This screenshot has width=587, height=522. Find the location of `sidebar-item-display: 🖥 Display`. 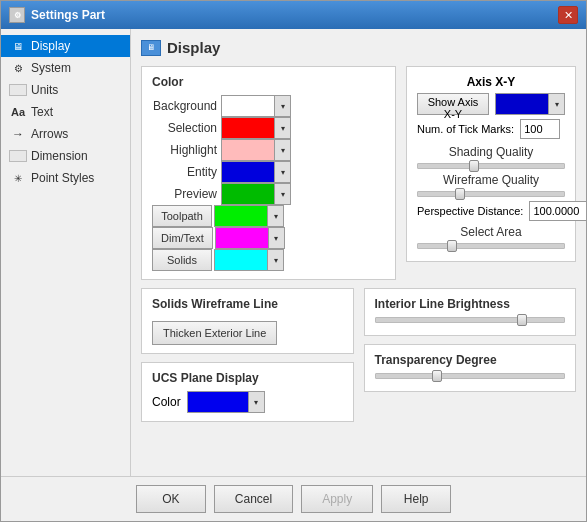

sidebar-item-display: 🖥 Display is located at coordinates (66, 46).